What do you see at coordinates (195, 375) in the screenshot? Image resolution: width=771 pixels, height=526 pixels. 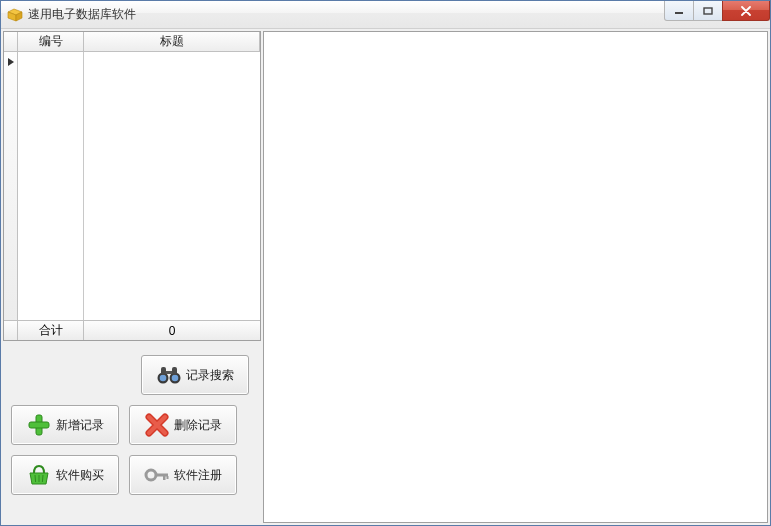 I see `search-records-button: 记录搜索` at bounding box center [195, 375].